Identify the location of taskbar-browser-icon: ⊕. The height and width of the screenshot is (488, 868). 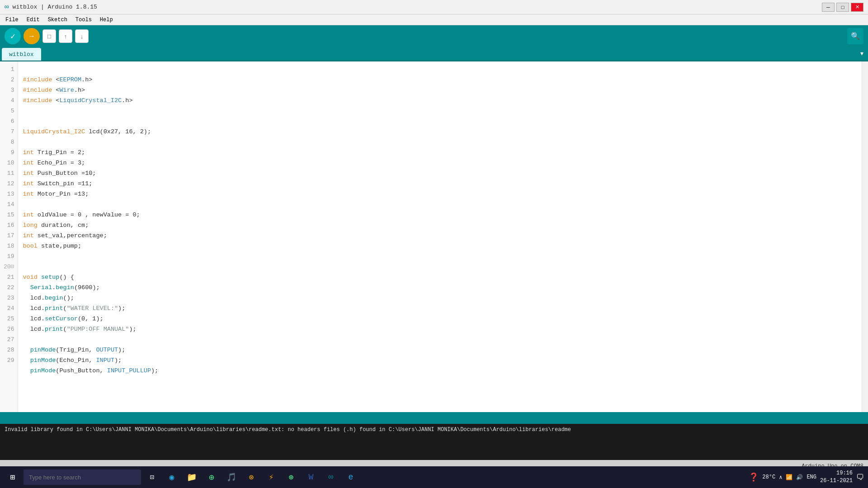
(212, 477).